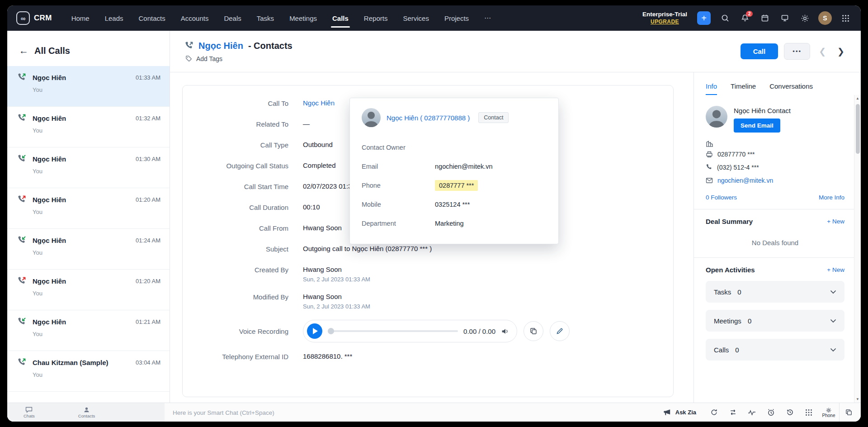 This screenshot has width=868, height=427. Describe the element at coordinates (265, 18) in the screenshot. I see `nav-item-tasks: Tasks` at that location.